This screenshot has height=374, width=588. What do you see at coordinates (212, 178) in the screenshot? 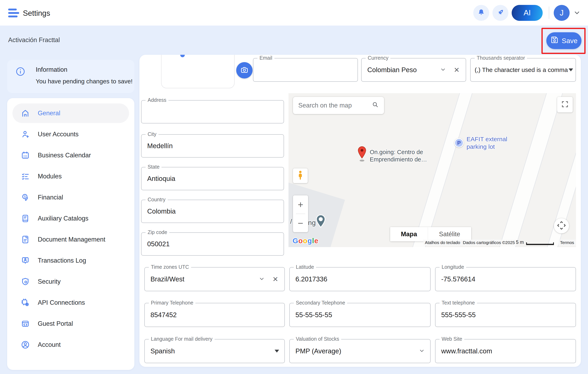
I see `state-field: State Antioquia` at bounding box center [212, 178].